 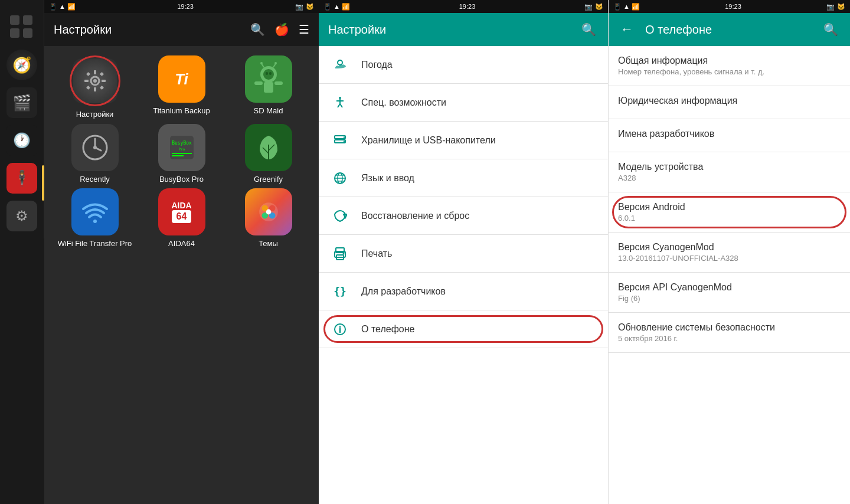 What do you see at coordinates (831, 30) in the screenshot?
I see `search-icon-about: 🔍` at bounding box center [831, 30].